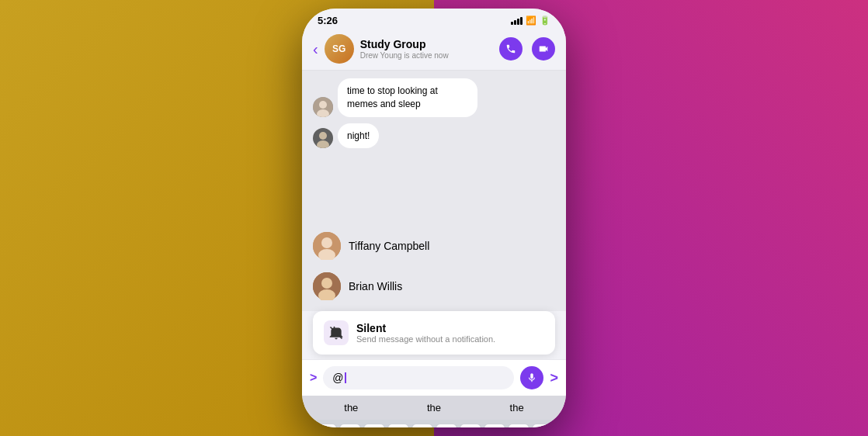 This screenshot has height=436, width=868. I want to click on mention-list-area: Tiffany Campbell Brian Willis, so click(434, 268).